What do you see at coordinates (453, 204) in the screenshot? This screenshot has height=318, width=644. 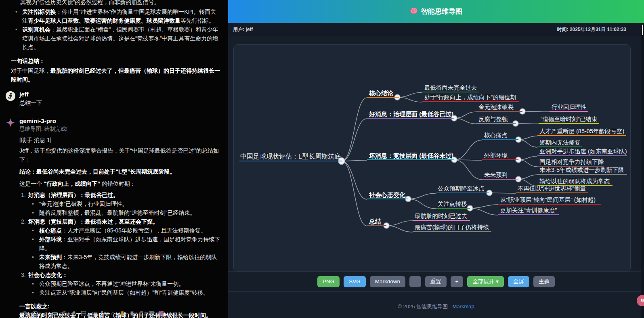 I see `mindmap-node: 关注点转移` at bounding box center [453, 204].